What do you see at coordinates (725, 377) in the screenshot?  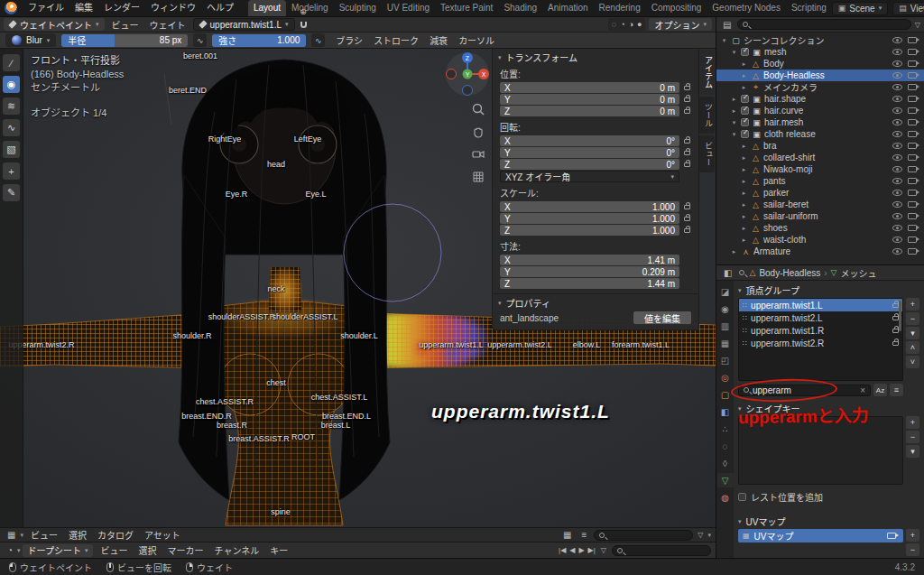 I see `tab-world: ◎` at bounding box center [725, 377].